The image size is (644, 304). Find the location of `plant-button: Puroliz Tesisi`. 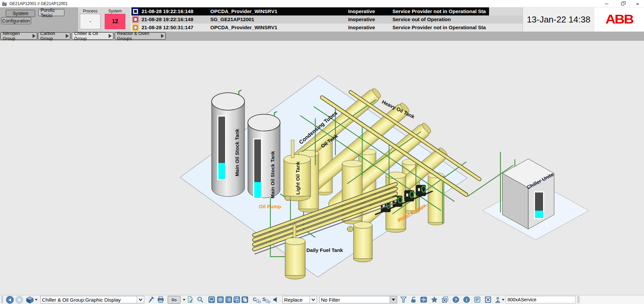

plant-button: Puroliz Tesisi is located at coordinates (51, 13).